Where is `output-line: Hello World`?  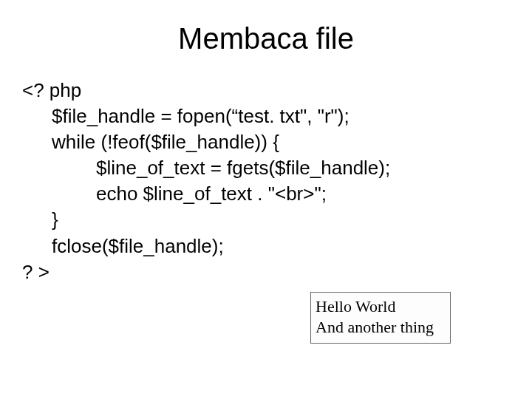
output-line: Hello World is located at coordinates (379, 307).